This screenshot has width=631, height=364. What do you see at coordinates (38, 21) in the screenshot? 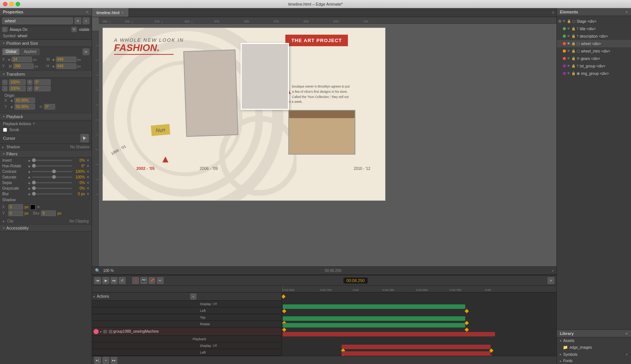
I see `search-input` at bounding box center [38, 21].